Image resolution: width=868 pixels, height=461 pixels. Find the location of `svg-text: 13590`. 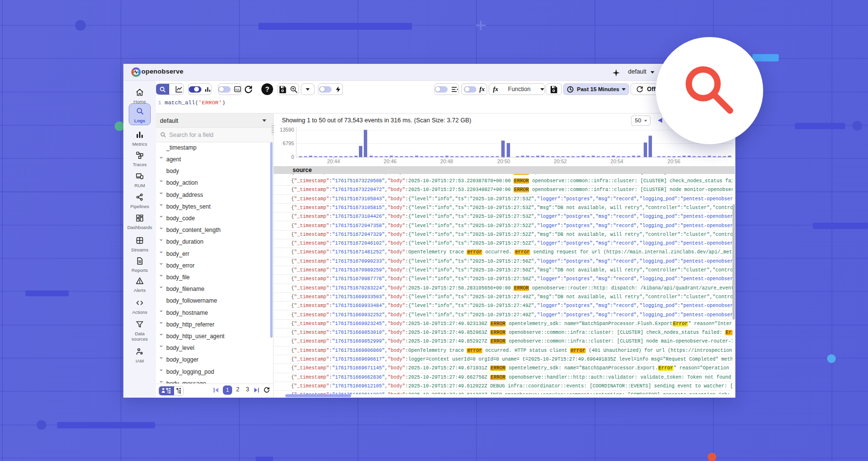

svg-text: 13590 is located at coordinates (287, 130).